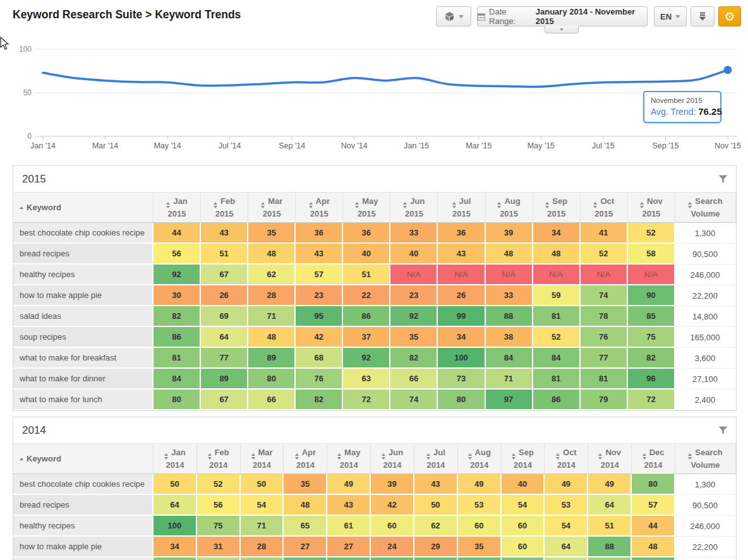 The height and width of the screenshot is (560, 748). I want to click on column-header-nov-2015: Nov2015, so click(652, 208).